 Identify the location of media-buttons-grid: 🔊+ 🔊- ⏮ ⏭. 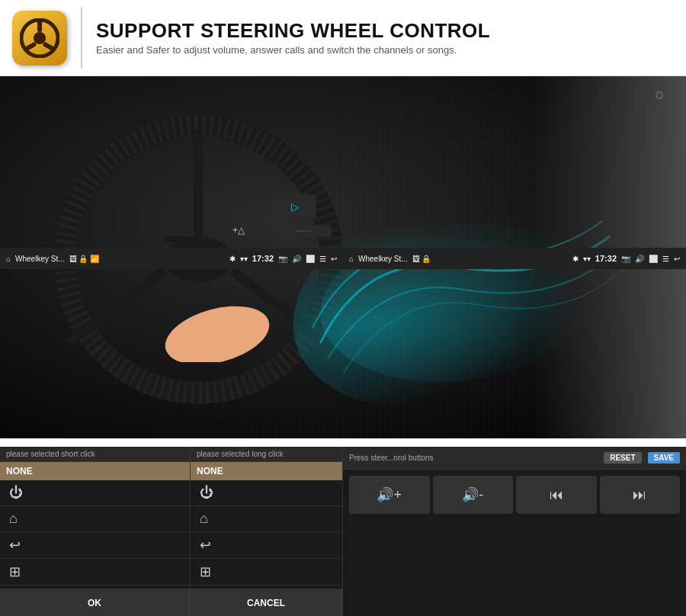
(514, 543).